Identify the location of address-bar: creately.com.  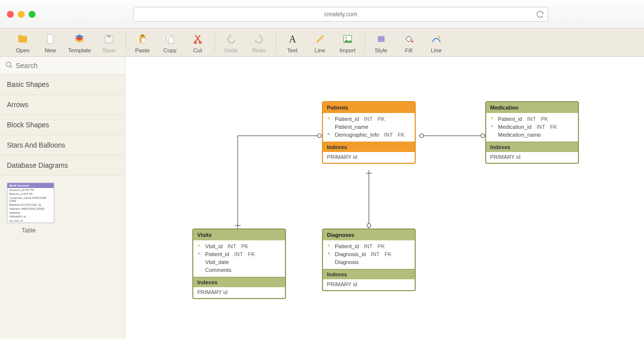
(341, 14).